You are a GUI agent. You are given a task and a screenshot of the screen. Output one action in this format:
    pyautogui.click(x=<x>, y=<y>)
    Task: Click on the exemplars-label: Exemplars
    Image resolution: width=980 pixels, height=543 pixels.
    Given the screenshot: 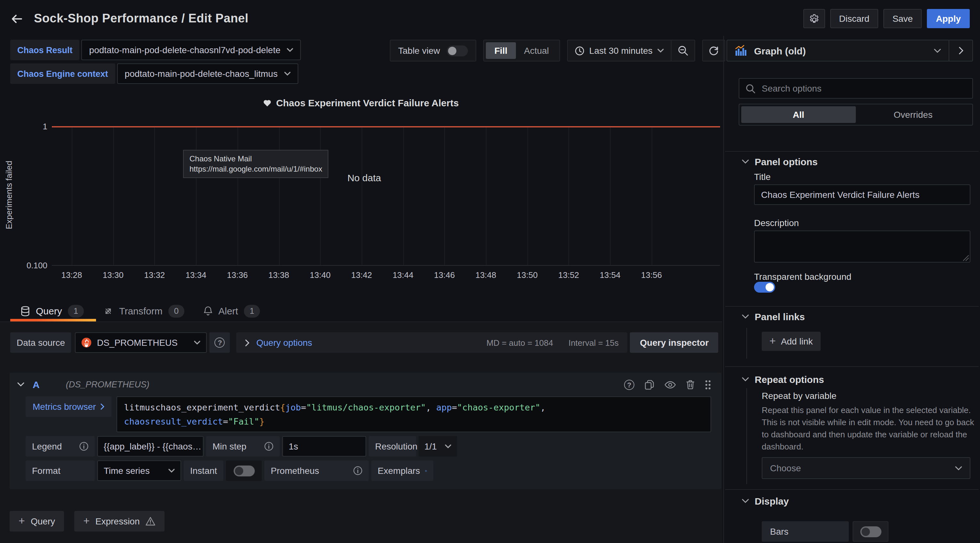 What is the action you would take?
    pyautogui.click(x=399, y=470)
    